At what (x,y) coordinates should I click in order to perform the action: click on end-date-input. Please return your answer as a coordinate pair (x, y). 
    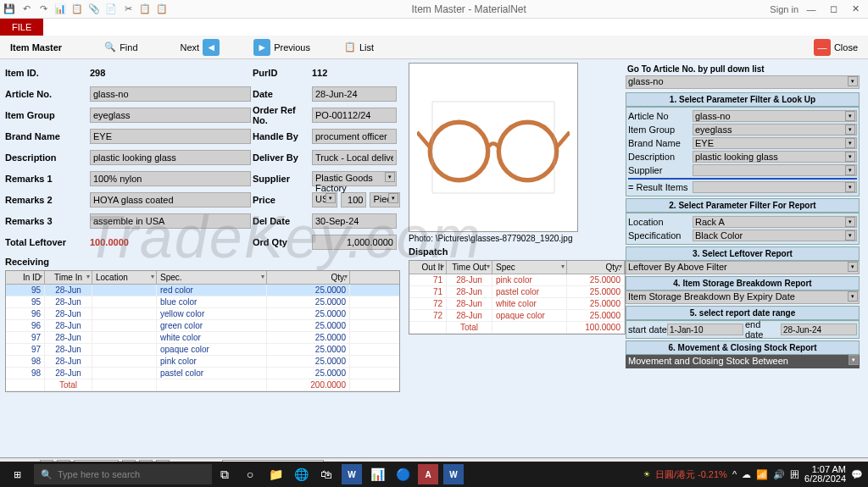
    Looking at the image, I should click on (819, 329).